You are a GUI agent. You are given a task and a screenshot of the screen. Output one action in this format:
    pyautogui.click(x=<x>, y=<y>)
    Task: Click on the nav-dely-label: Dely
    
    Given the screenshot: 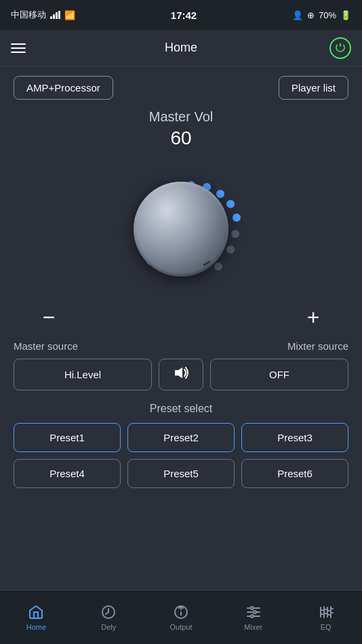 What is the action you would take?
    pyautogui.click(x=108, y=627)
    